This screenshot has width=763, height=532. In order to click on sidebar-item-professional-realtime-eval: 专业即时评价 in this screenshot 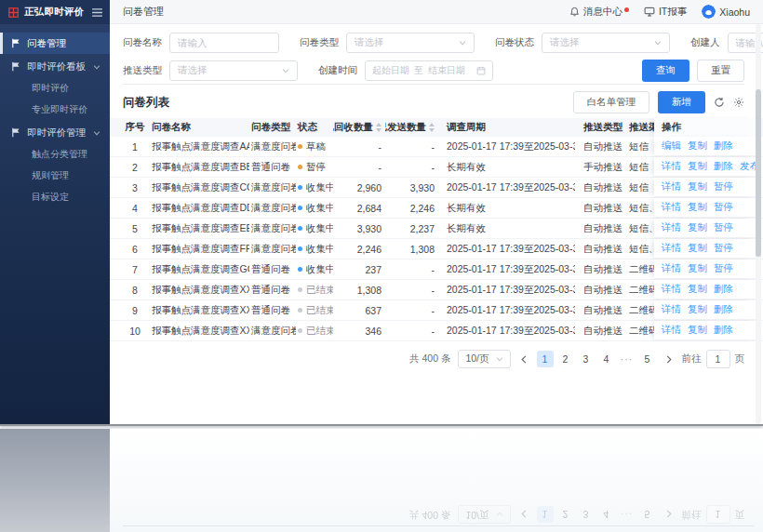, I will do `click(55, 110)`.